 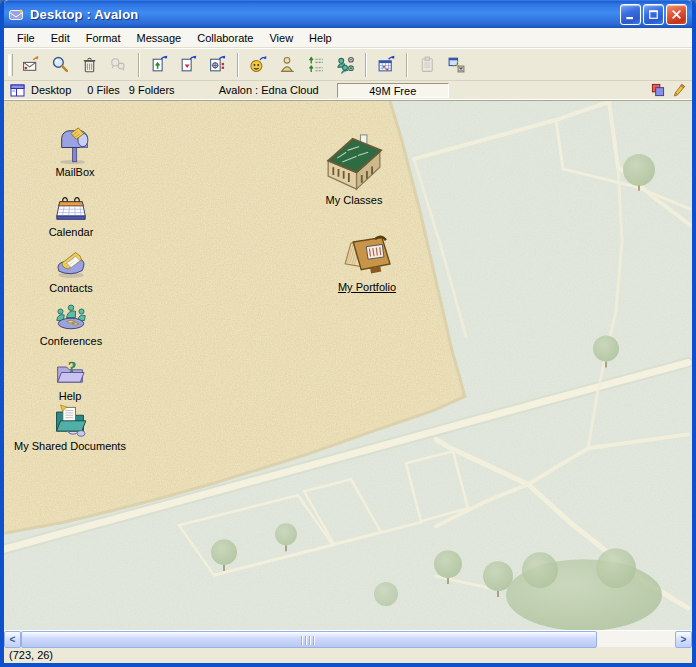 I want to click on conferences-icon, so click(x=71, y=316).